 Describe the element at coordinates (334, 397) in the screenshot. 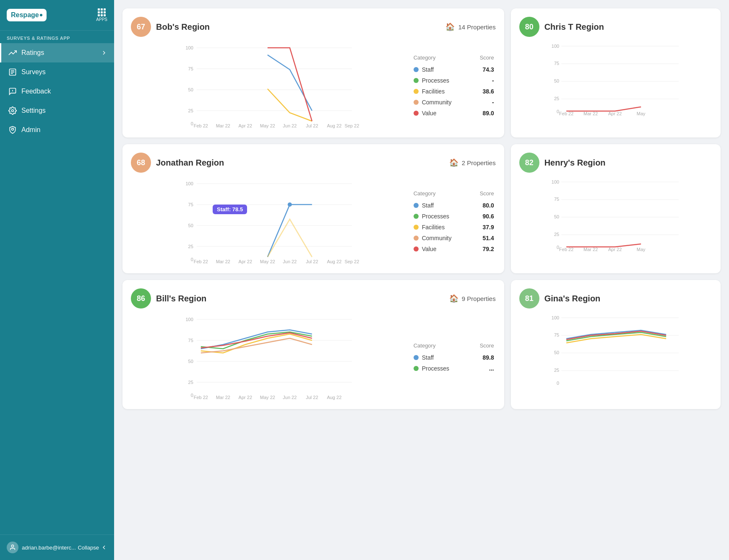

I see `svg-text: Aug 22` at that location.